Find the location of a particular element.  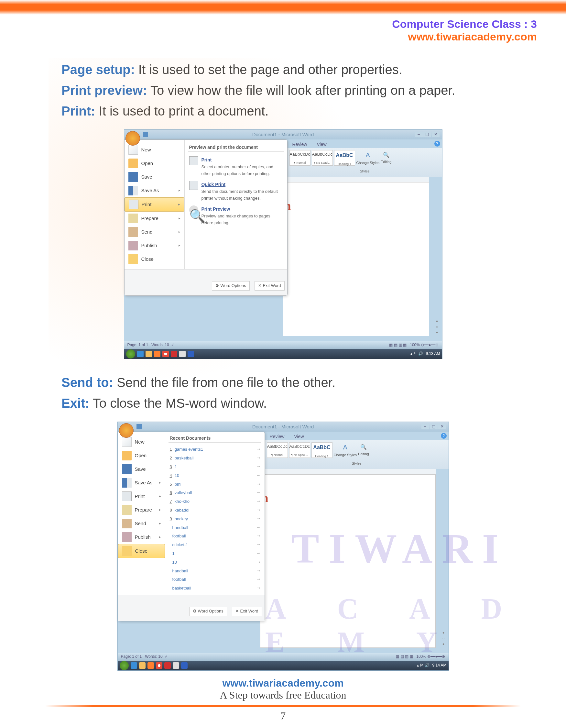

chevron-right-icon: ▸ is located at coordinates (160, 510).